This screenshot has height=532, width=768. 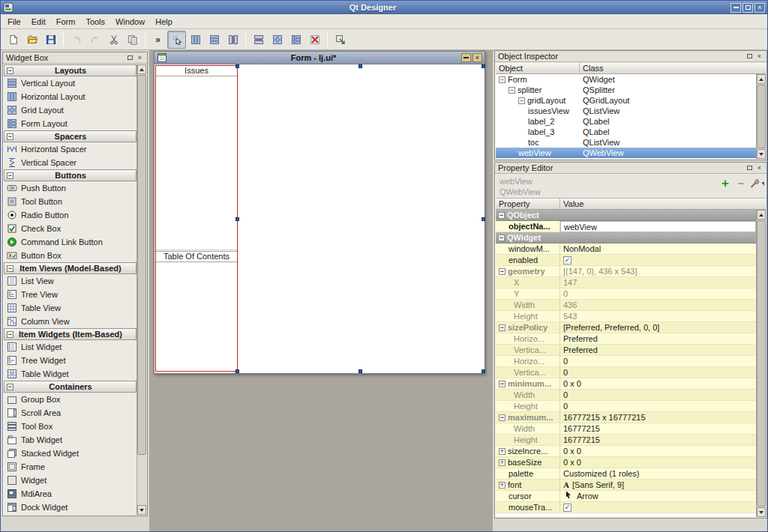 I want to click on inspector-row-form: −FormQWidget, so click(x=626, y=79).